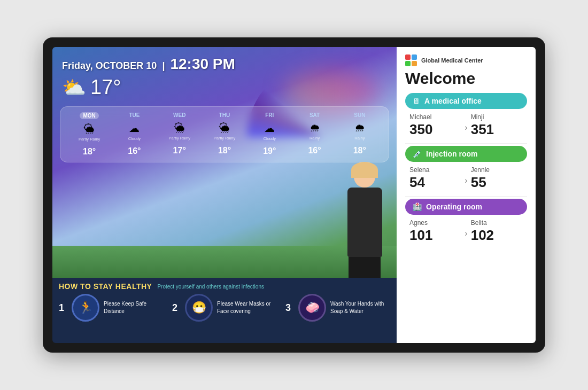 Image resolution: width=588 pixels, height=390 pixels. I want to click on day-label: SAT, so click(314, 115).